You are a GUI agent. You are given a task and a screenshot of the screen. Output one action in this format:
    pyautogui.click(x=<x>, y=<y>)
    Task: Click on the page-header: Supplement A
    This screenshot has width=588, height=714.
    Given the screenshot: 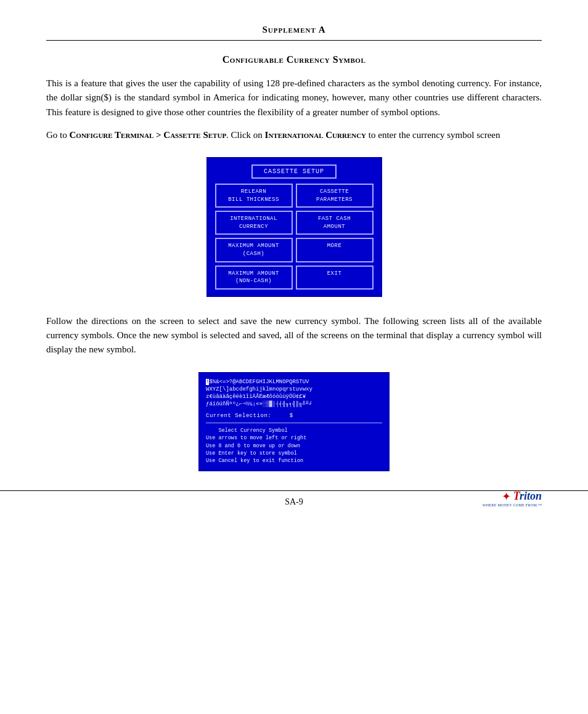 What is the action you would take?
    pyautogui.click(x=294, y=33)
    